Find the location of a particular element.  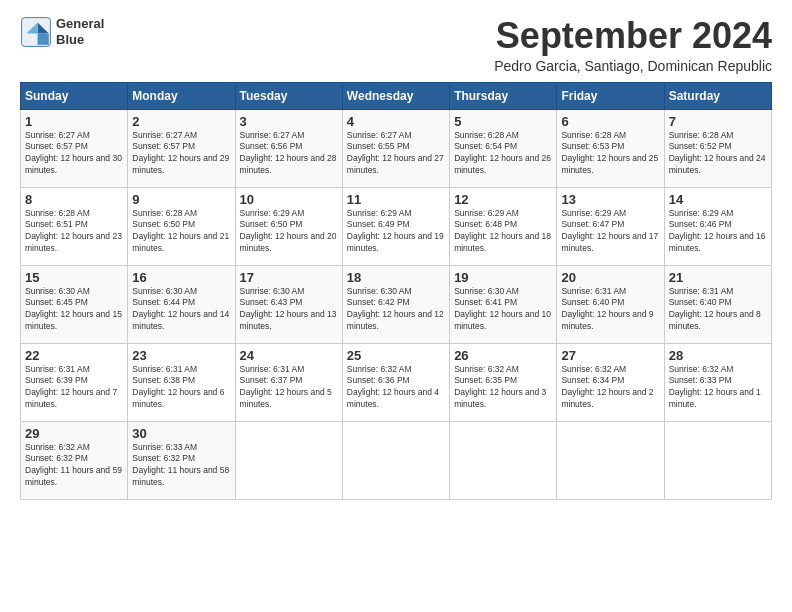

title-block: September 2024 Pedro Garcia, Santiago, D… is located at coordinates (633, 45).